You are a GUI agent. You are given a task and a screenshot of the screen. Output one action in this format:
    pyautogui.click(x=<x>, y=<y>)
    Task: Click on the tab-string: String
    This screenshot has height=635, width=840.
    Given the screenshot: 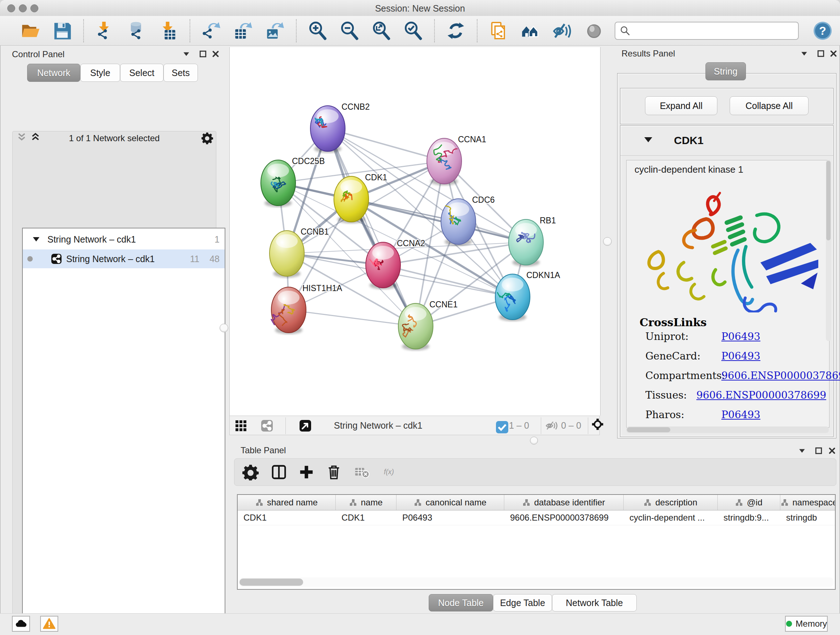 What is the action you would take?
    pyautogui.click(x=726, y=71)
    